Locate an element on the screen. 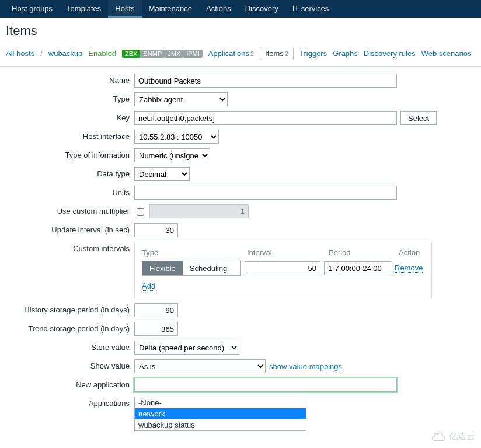 This screenshot has height=448, width=481. label-host-interface: Host interface is located at coordinates (67, 136).